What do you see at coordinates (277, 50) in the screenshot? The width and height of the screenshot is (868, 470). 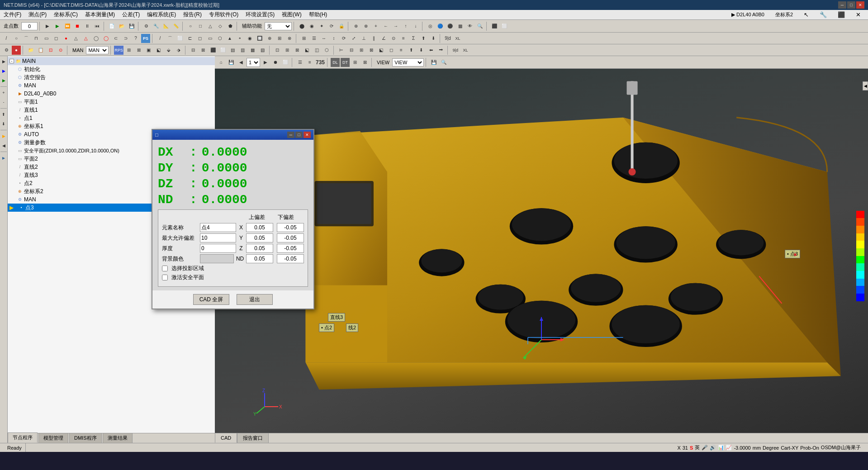 I see `tb3-23: ⊡` at bounding box center [277, 50].